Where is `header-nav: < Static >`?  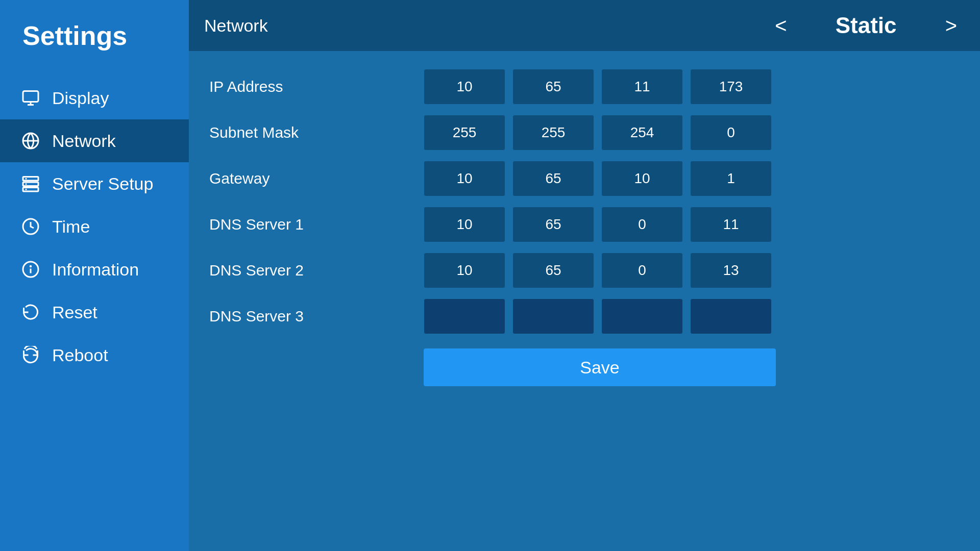
header-nav: < Static > is located at coordinates (866, 26).